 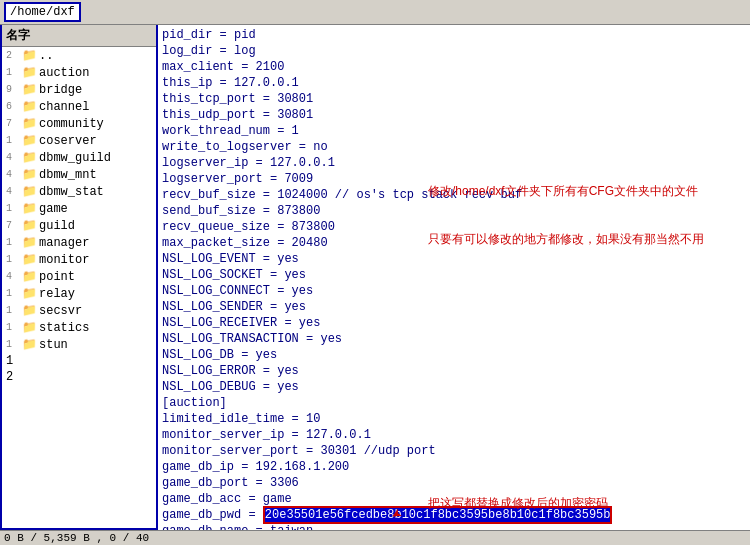 What do you see at coordinates (64, 73) in the screenshot?
I see `item-name: auction` at bounding box center [64, 73].